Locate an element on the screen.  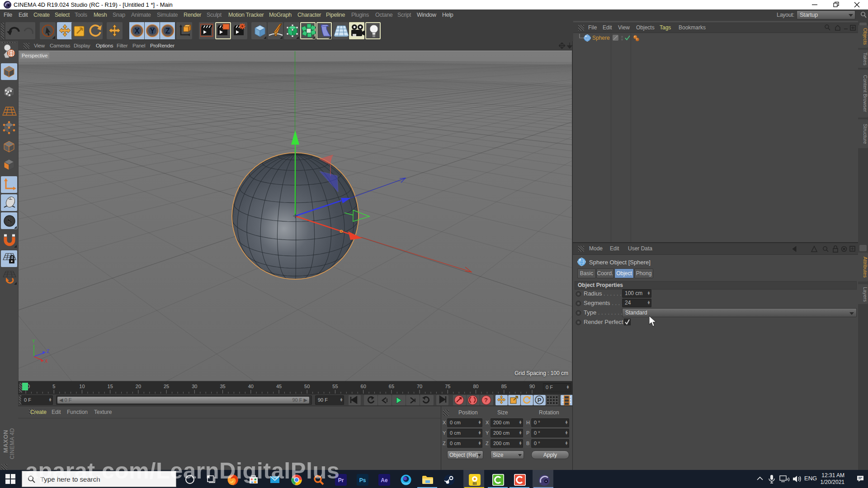
svg-text: 40 is located at coordinates (251, 386).